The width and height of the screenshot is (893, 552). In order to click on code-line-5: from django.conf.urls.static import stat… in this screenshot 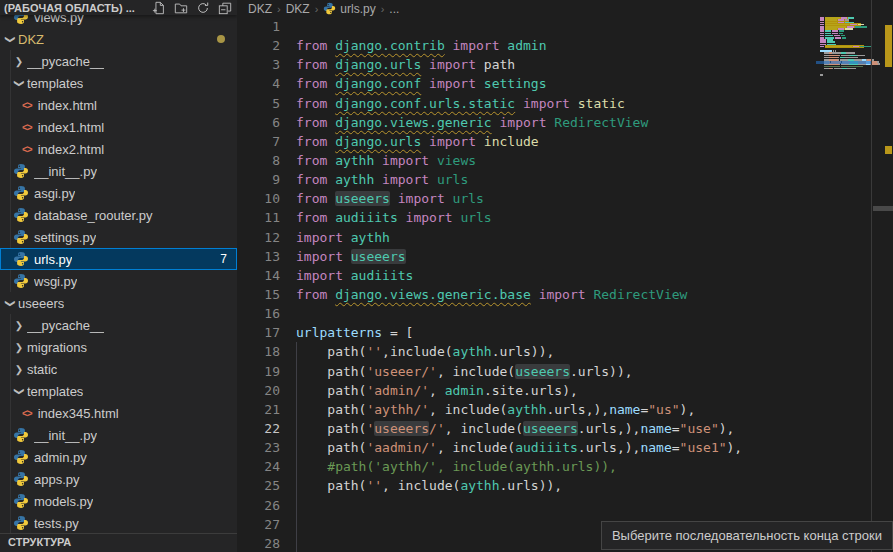, I will do `click(460, 104)`.